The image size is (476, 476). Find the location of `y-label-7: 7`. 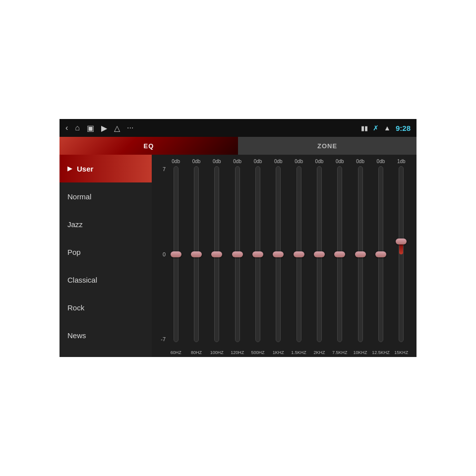

y-label-7: 7 is located at coordinates (161, 169).